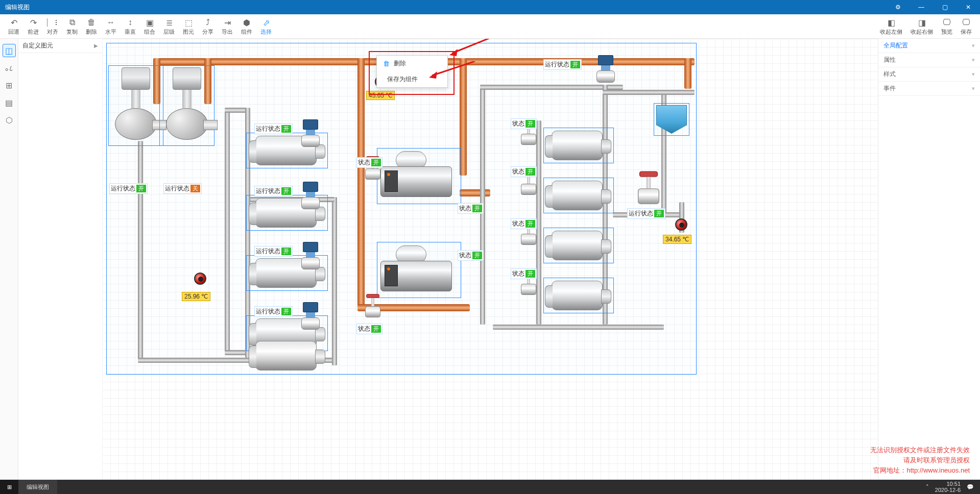 The width and height of the screenshot is (980, 494). I want to click on equipment-r2, so click(577, 195).